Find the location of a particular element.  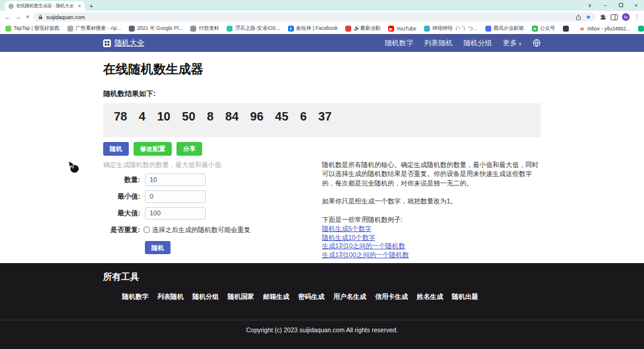

footer-link: 用户名生成 is located at coordinates (349, 297).